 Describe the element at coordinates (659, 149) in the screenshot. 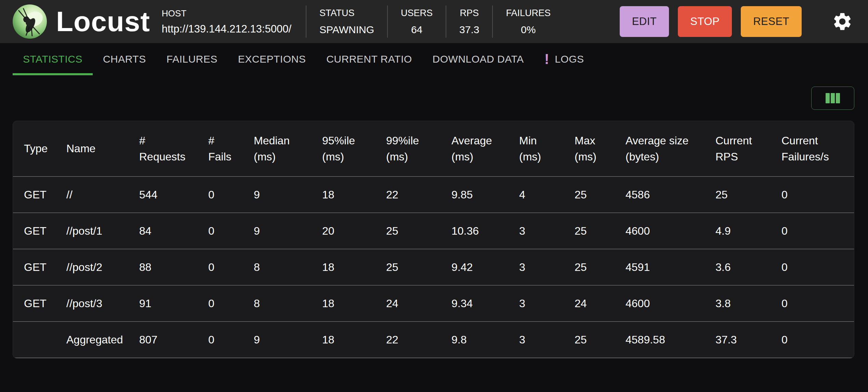

I see `column-header-average-size-bytes: Average size (bytes)` at that location.